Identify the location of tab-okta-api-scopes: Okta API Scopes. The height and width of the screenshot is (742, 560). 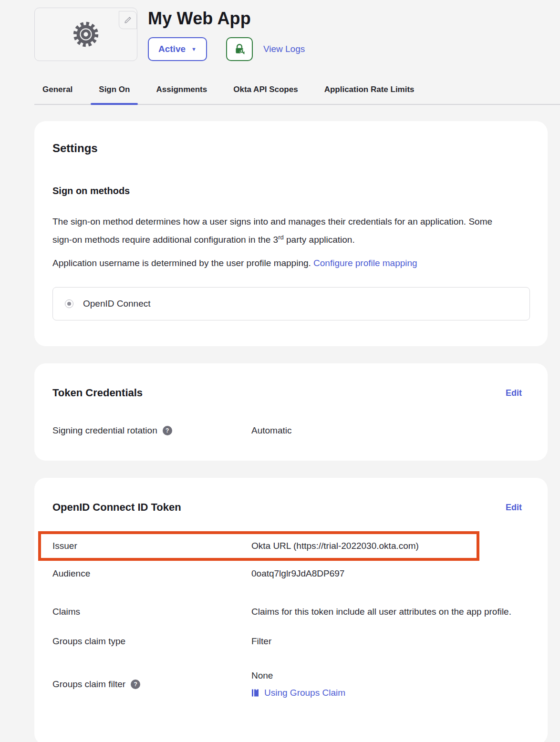
(265, 94).